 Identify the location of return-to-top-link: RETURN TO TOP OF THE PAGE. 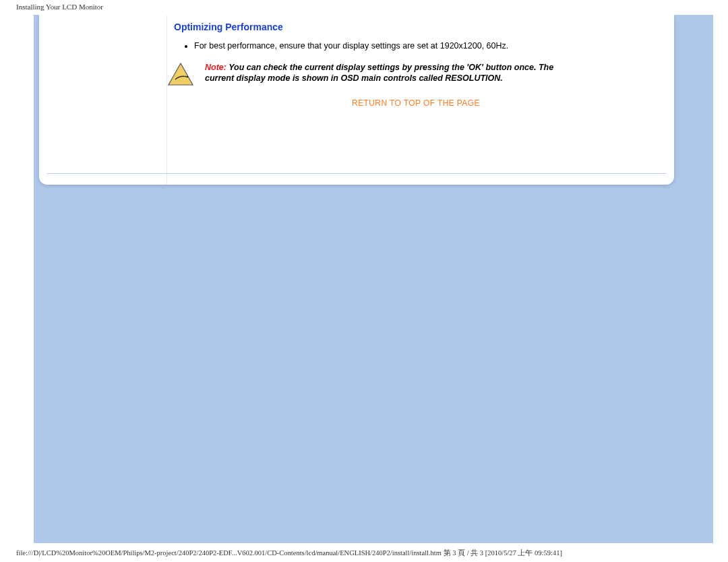
(416, 103).